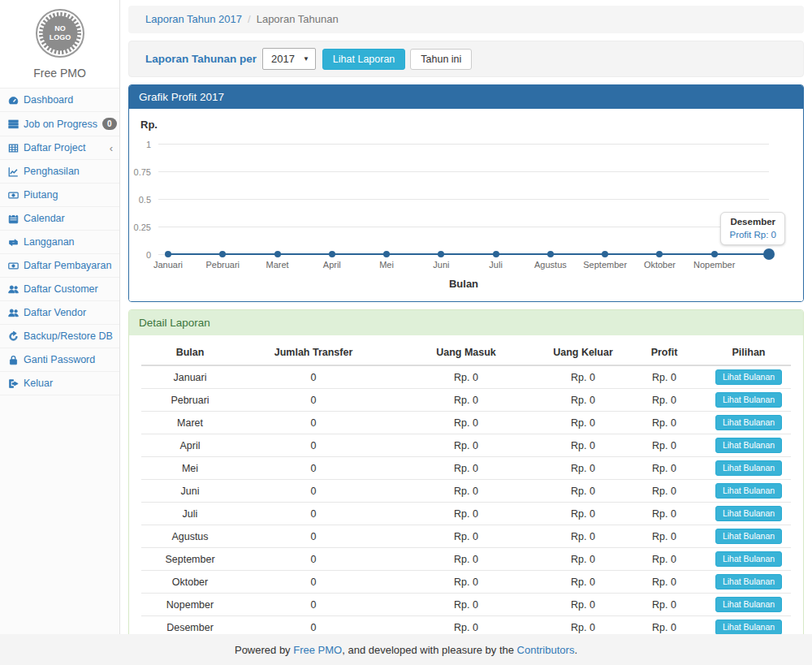  What do you see at coordinates (60, 195) in the screenshot?
I see `sidebar-item-piutang: Piutang` at bounding box center [60, 195].